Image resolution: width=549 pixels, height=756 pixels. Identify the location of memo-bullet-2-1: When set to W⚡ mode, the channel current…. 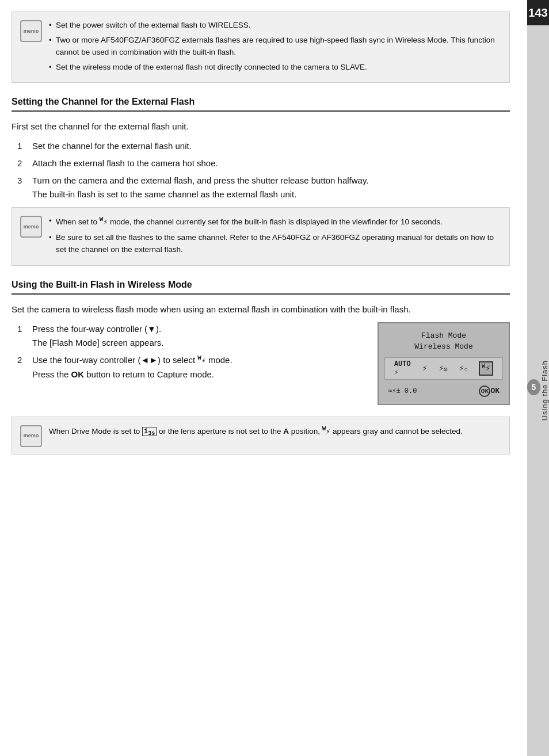
(275, 222).